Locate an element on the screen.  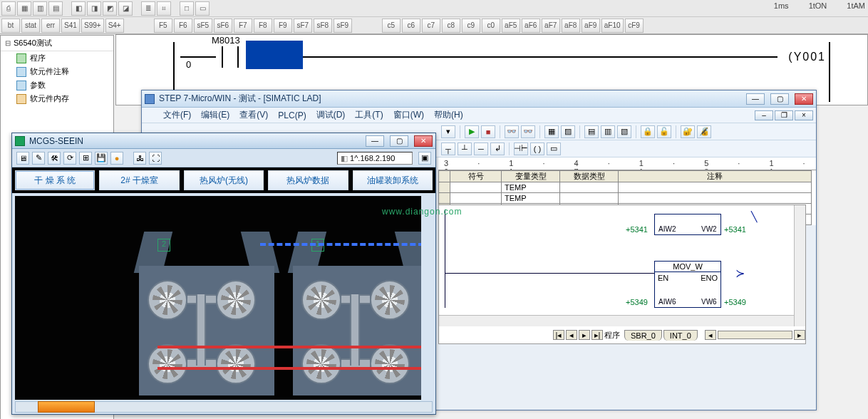
tab-scroll-track is located at coordinates (755, 335).